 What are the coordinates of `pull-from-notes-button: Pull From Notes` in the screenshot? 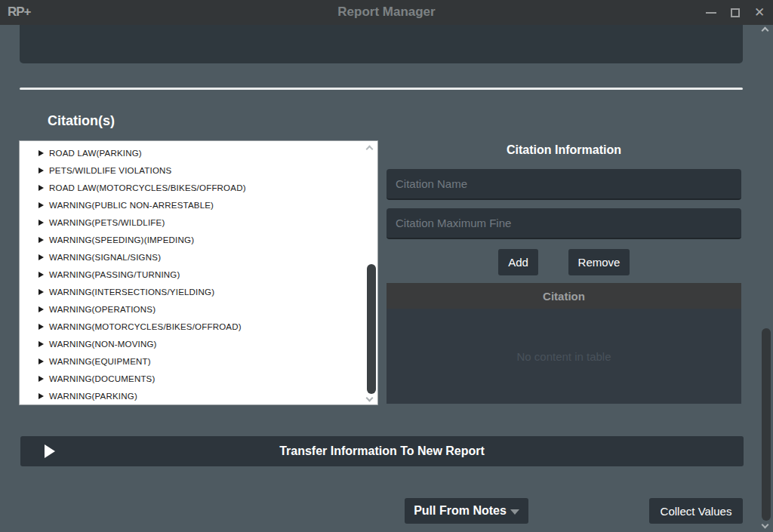 It's located at (467, 511).